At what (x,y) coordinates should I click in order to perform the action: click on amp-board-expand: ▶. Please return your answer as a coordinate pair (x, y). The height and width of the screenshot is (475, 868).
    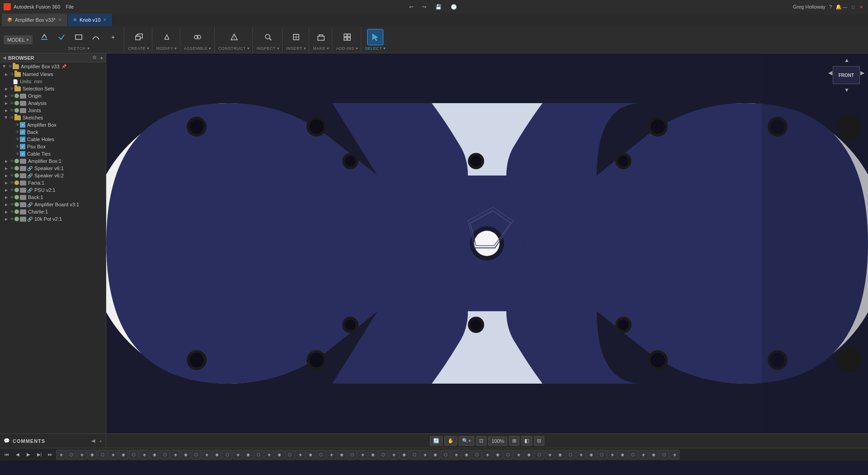
    Looking at the image, I should click on (6, 204).